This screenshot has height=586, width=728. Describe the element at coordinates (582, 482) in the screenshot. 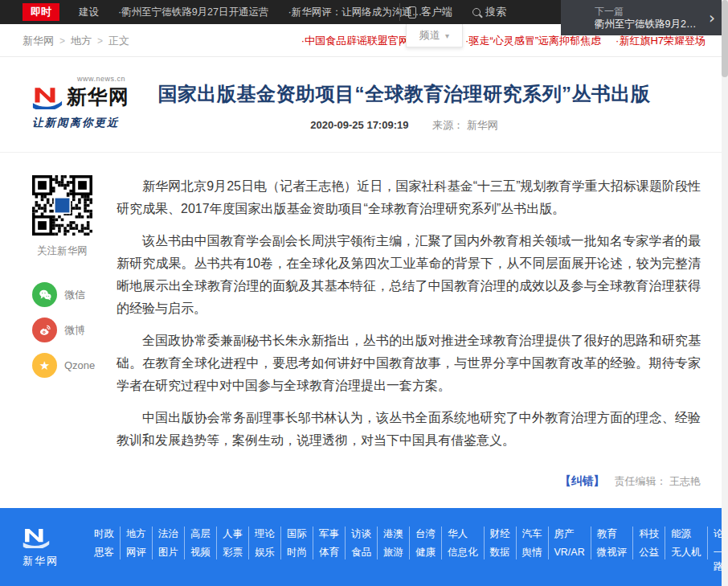

I see `correction-button: 【纠错】` at that location.